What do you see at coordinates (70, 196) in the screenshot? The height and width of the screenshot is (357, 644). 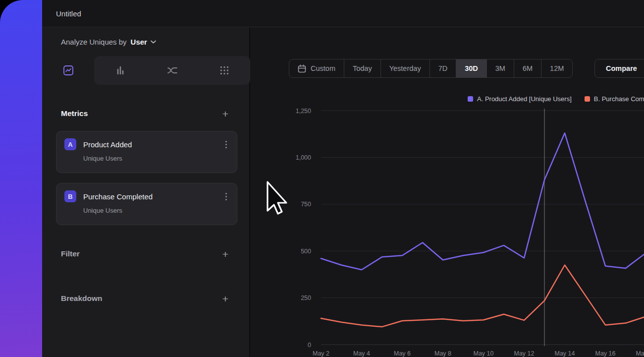 I see `metric-badge: B` at bounding box center [70, 196].